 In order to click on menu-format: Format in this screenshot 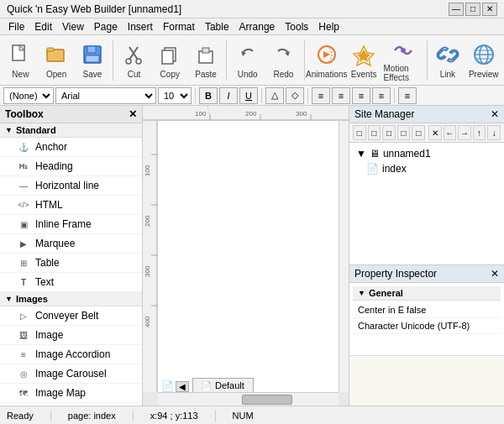, I will do `click(179, 27)`.